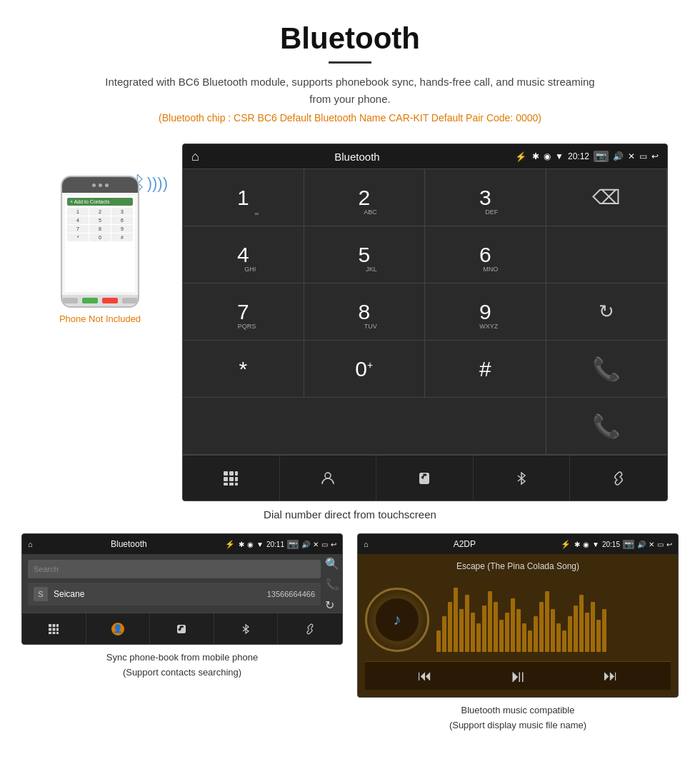 Image resolution: width=700 pixels, height=779 pixels. What do you see at coordinates (122, 211) in the screenshot?
I see `phone-key: 3` at bounding box center [122, 211].